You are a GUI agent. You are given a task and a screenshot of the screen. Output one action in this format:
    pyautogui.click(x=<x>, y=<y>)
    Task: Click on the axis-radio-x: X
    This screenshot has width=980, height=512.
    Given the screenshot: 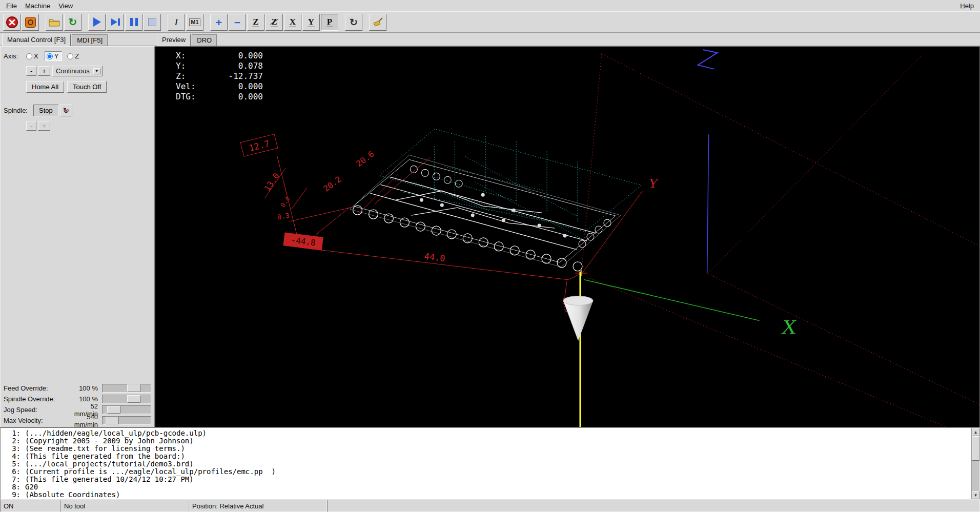 What is the action you would take?
    pyautogui.click(x=32, y=56)
    